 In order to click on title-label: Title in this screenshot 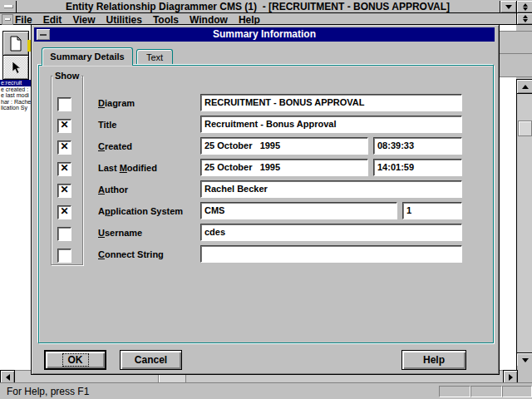, I will do `click(107, 125)`.